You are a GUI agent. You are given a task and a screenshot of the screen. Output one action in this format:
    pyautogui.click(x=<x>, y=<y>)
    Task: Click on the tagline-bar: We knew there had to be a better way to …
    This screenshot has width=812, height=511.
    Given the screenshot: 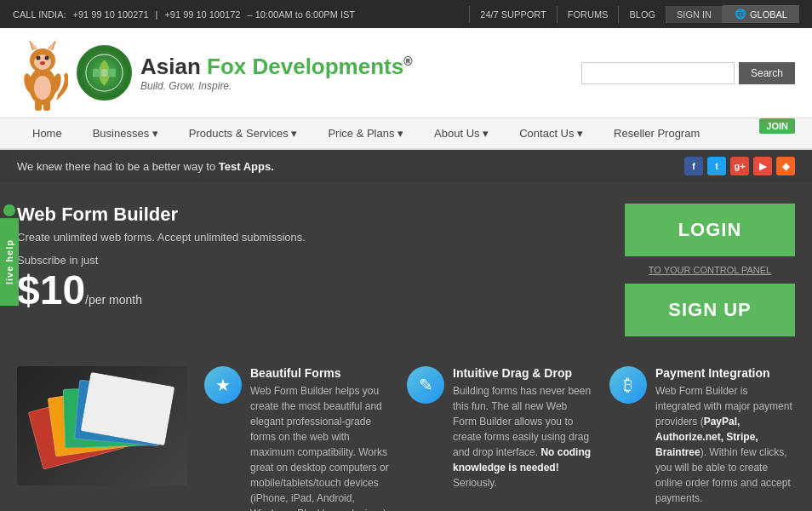 What is the action you would take?
    pyautogui.click(x=406, y=166)
    